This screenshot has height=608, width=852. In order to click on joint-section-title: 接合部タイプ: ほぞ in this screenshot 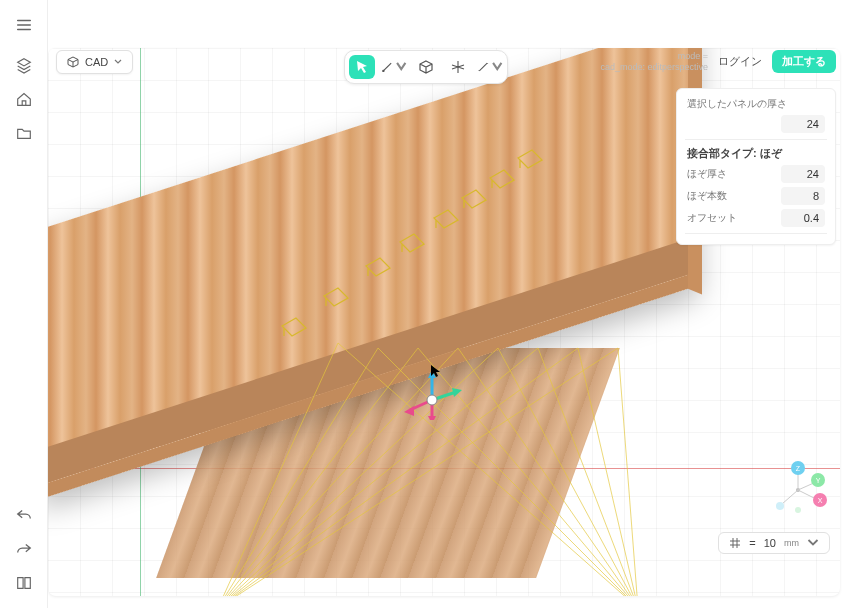, I will do `click(756, 154)`.